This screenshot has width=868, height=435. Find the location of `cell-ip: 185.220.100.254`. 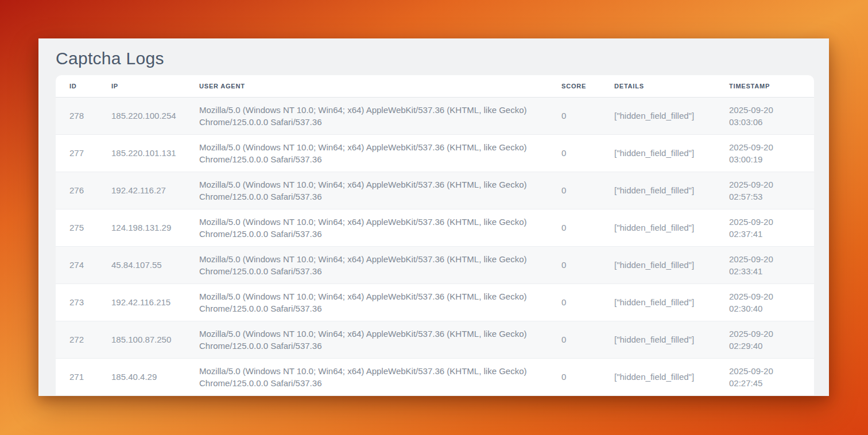

cell-ip: 185.220.100.254 is located at coordinates (155, 116).